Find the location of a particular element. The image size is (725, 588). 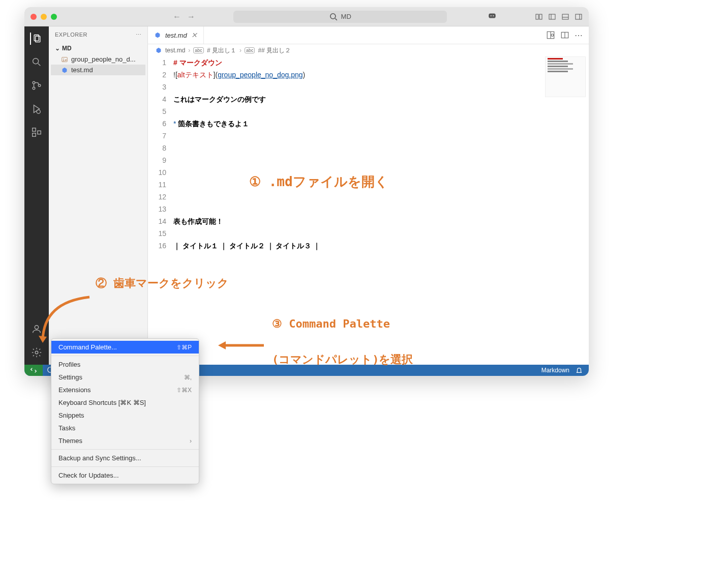

menu-item-shortcut: ⌘, is located at coordinates (188, 377).